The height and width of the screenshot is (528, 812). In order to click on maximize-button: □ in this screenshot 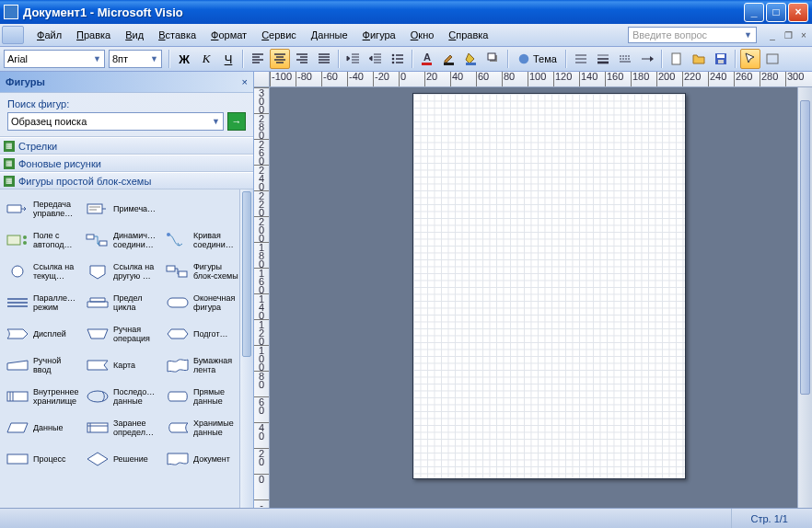, I will do `click(776, 13)`.